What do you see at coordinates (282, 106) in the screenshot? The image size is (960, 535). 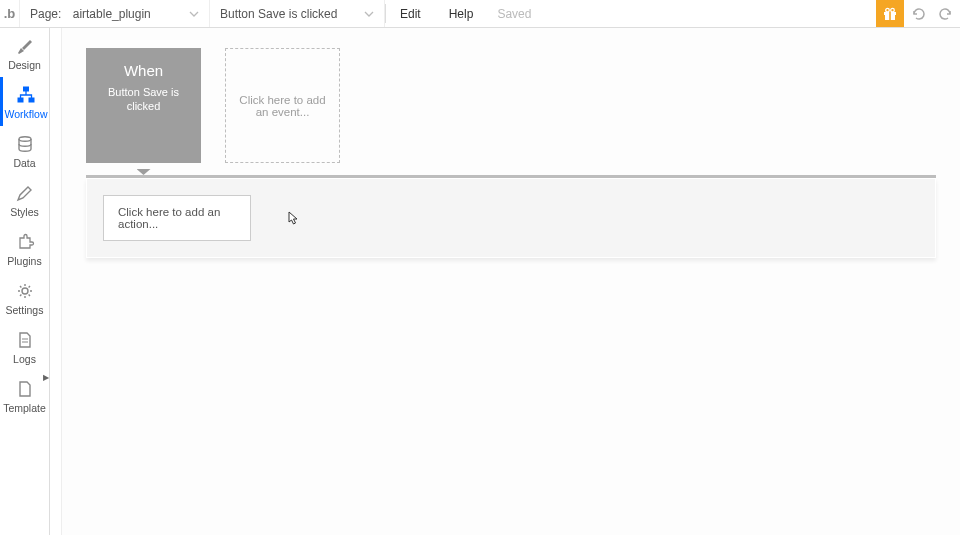 I see `add-event-button: Click here to add an event...` at bounding box center [282, 106].